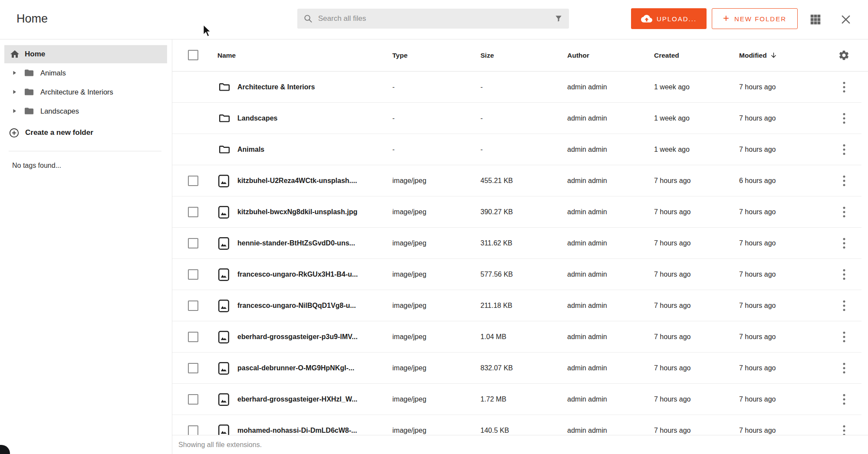 The width and height of the screenshot is (868, 454). I want to click on column-header-size: Size, so click(487, 56).